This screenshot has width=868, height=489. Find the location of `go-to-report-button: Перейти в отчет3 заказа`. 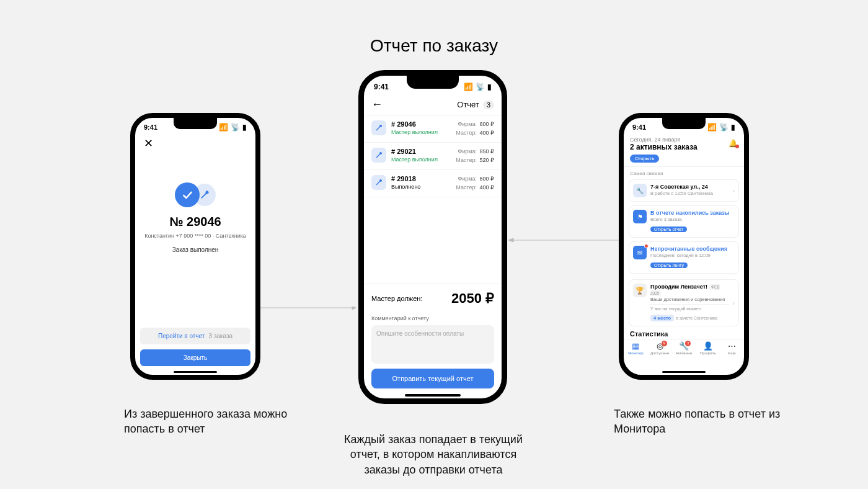

go-to-report-button: Перейти в отчет3 заказа is located at coordinates (195, 336).